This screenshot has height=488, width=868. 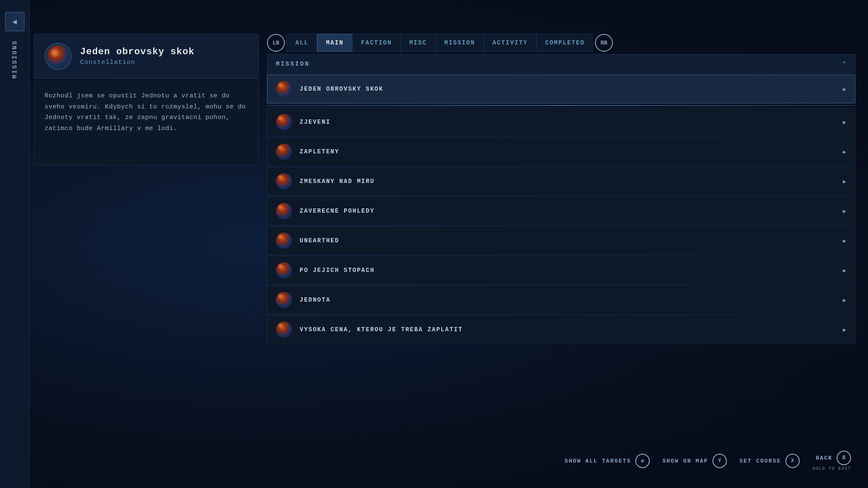 What do you see at coordinates (845, 152) in the screenshot?
I see `mission-item-arrow-1: ▶` at bounding box center [845, 152].